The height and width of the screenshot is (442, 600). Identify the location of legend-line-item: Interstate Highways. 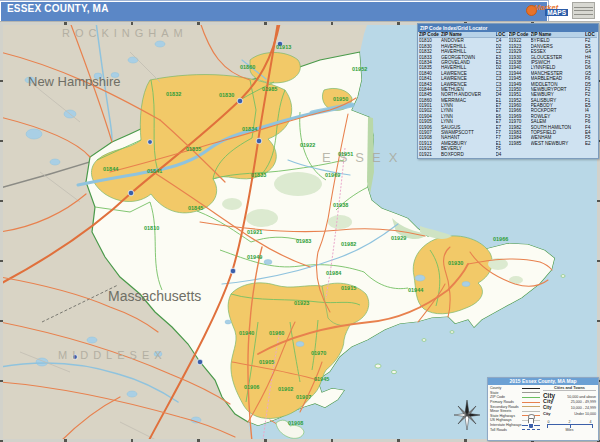
(515, 426).